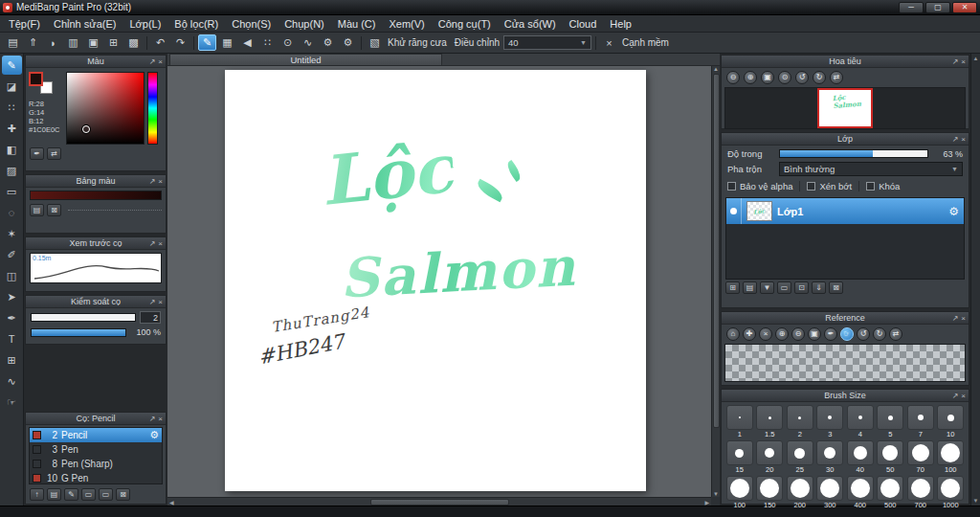 The image size is (980, 517). Describe the element at coordinates (150, 318) in the screenshot. I see `brush-size-value: 2` at that location.